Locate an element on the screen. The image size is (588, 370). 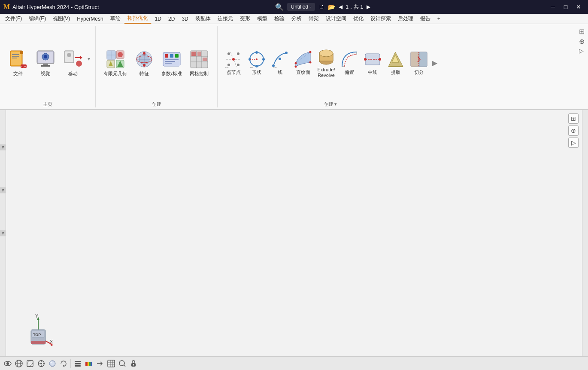
vp-grid-btn: ⊞ is located at coordinates (573, 119).